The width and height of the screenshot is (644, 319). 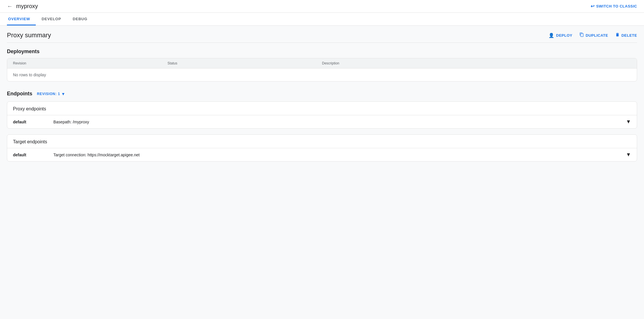 What do you see at coordinates (10, 6) in the screenshot?
I see `back-button: ←` at bounding box center [10, 6].